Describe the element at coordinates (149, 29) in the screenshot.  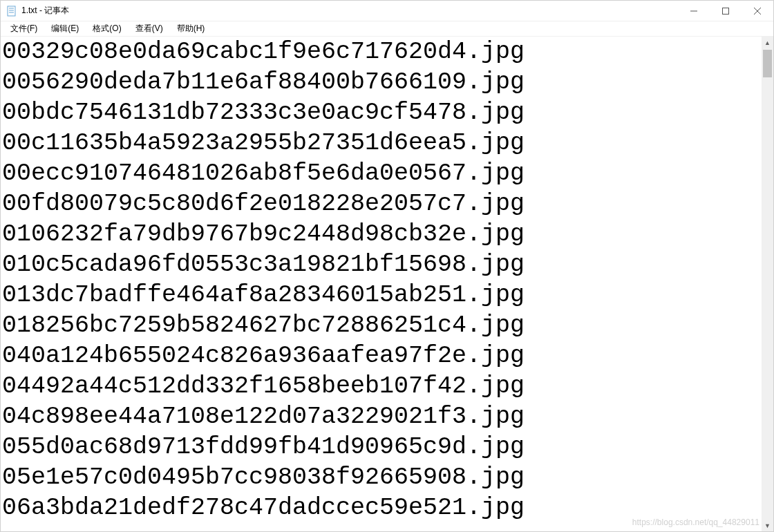
I see `menu-view: 查看(V)` at that location.